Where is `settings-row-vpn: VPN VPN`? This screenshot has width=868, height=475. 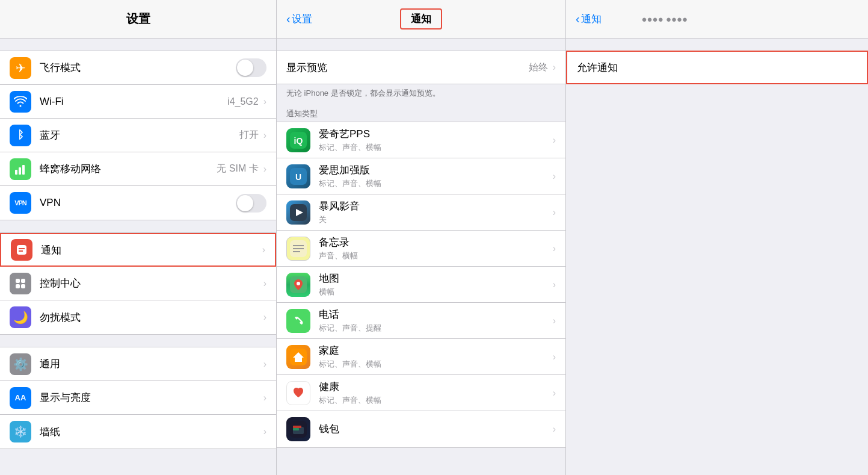
settings-row-vpn: VPN VPN is located at coordinates (138, 203).